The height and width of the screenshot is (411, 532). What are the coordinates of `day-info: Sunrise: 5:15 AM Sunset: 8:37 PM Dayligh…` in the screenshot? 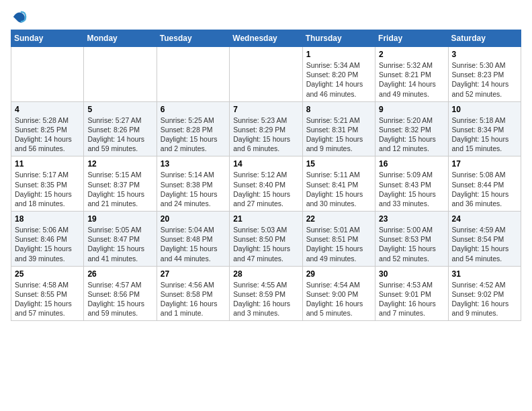 It's located at (120, 189).